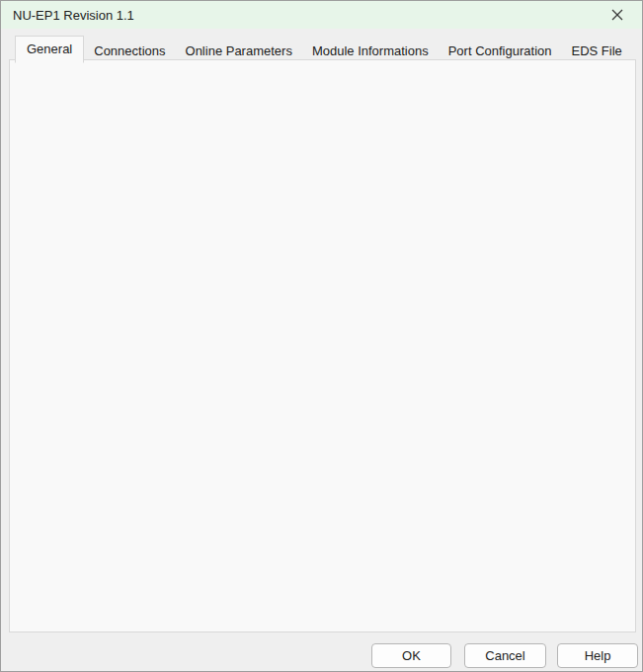 This screenshot has width=643, height=672. Describe the element at coordinates (129, 51) in the screenshot. I see `tab-connections: Connections` at that location.